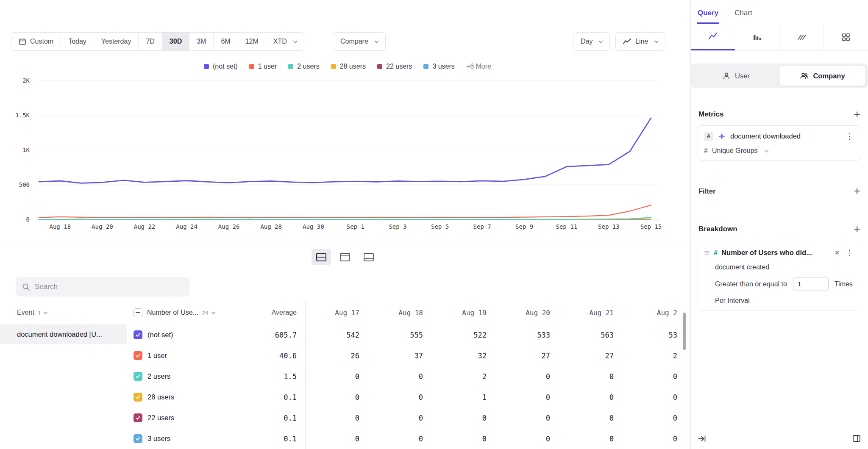  I want to click on row-label: (not set), so click(160, 335).